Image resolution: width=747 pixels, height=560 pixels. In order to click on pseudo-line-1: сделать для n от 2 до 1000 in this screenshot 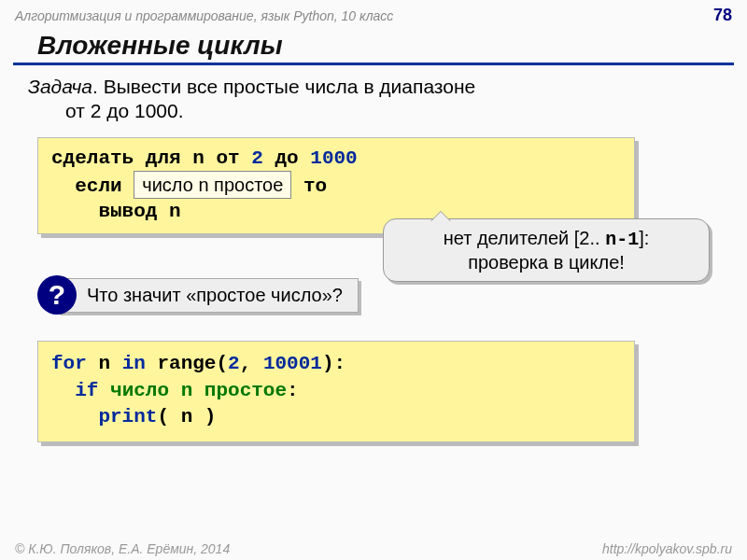, I will do `click(336, 159)`.